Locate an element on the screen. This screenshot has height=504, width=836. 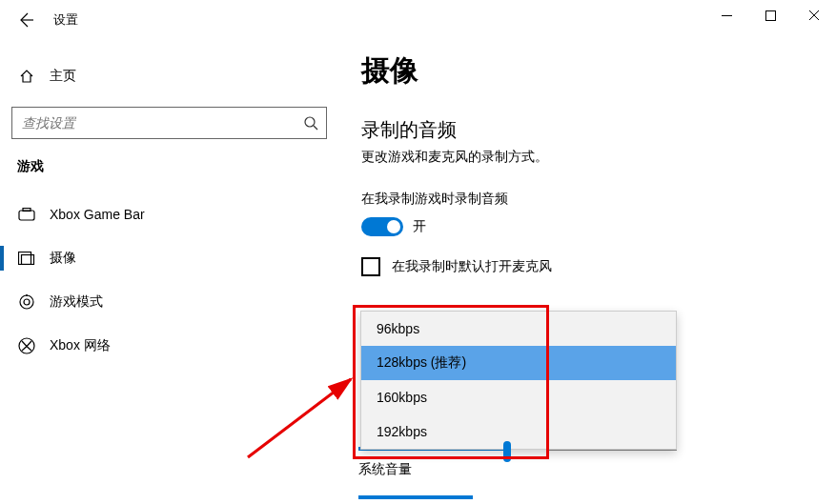
dropdown-option: 192kbps is located at coordinates (519, 432).